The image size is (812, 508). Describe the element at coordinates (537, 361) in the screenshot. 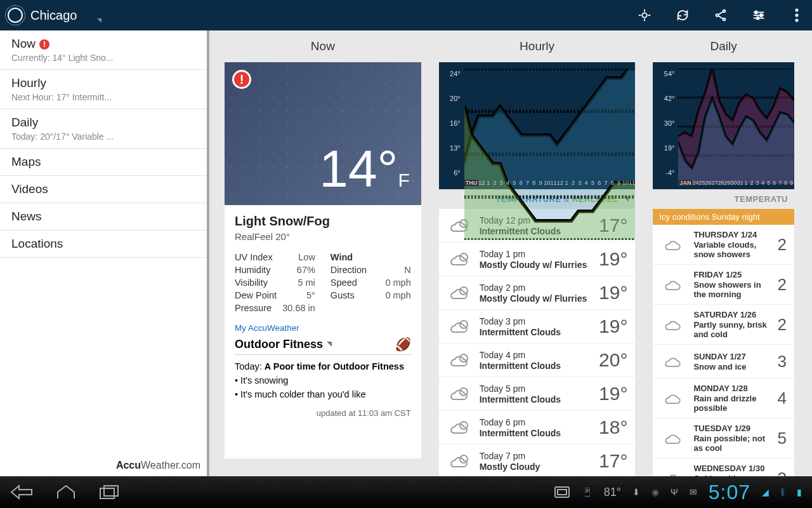

I see `hourly-row: Today 4 pmIntermittent Clouds20°` at that location.